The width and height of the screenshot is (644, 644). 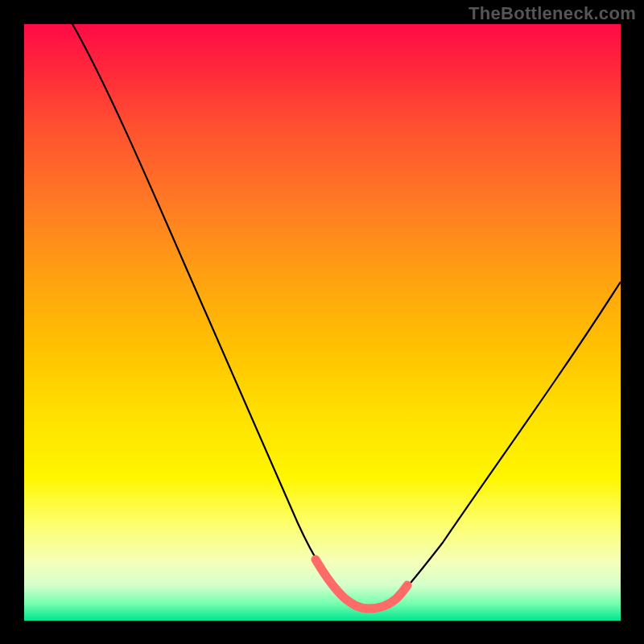 I want to click on watermark-text: TheBottleneck.com, so click(x=552, y=14).